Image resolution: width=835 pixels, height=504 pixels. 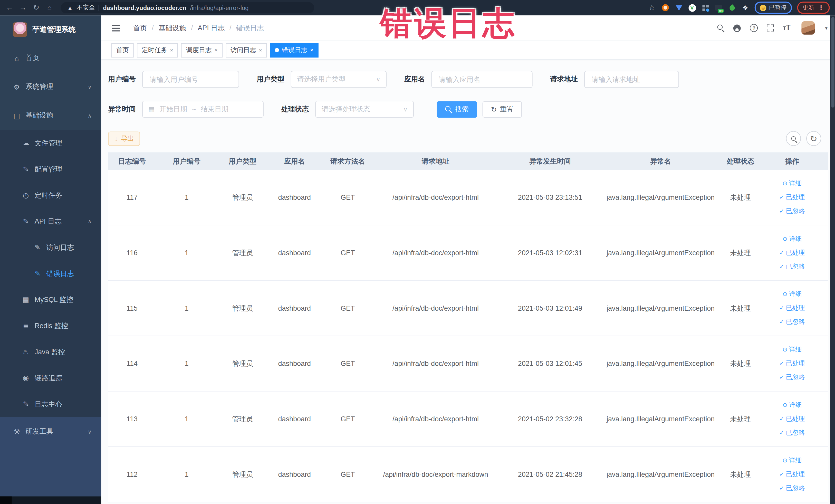 What do you see at coordinates (124, 138) in the screenshot?
I see `export-button: ↓ 导出` at bounding box center [124, 138].